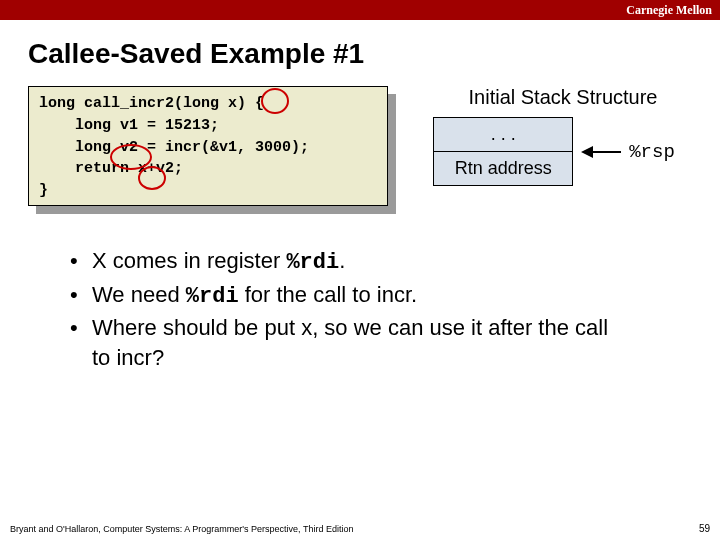 Image resolution: width=720 pixels, height=540 pixels. Describe the element at coordinates (152, 178) in the screenshot. I see `highlight-circle-x-return` at that location.